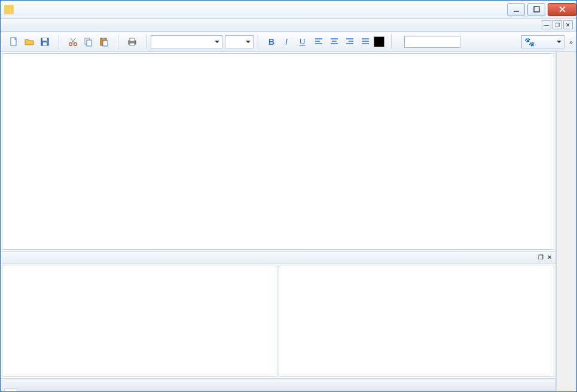 This screenshot has width=577, height=392. What do you see at coordinates (288, 42) in the screenshot?
I see `italic-button: I` at bounding box center [288, 42].